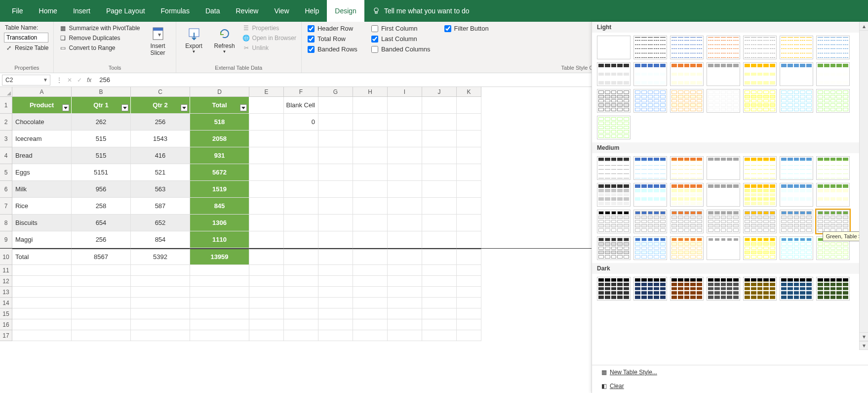  What do you see at coordinates (160, 122) in the screenshot?
I see `cell-C2: 256` at bounding box center [160, 122].